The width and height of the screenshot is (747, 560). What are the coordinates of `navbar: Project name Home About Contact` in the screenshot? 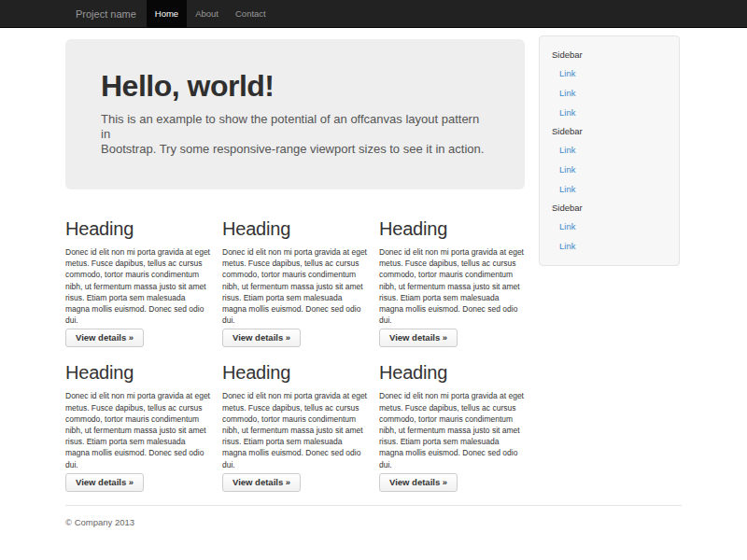 It's located at (374, 14).